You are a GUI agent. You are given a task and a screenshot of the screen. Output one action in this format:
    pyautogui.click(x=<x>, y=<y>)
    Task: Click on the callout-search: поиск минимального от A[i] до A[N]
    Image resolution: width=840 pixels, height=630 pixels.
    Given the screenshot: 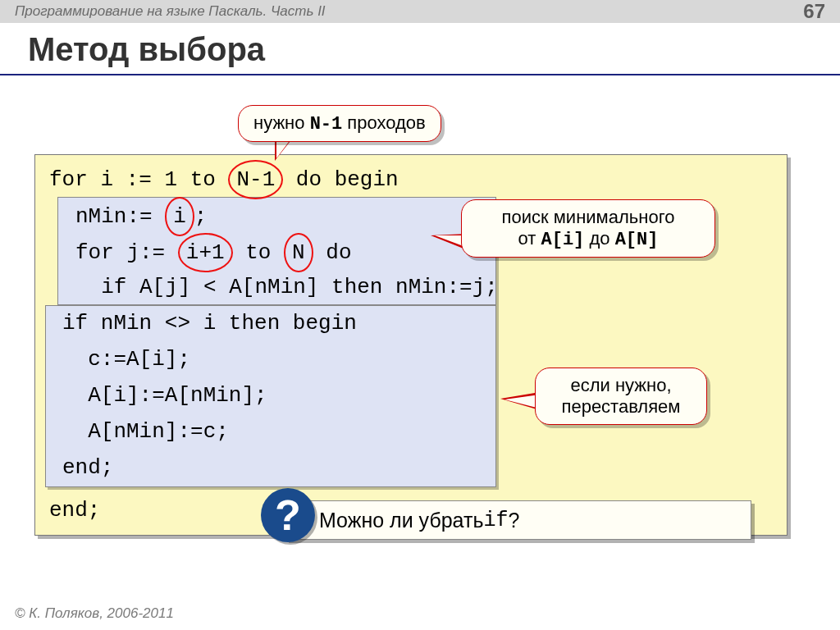 What is the action you would take?
    pyautogui.click(x=588, y=228)
    